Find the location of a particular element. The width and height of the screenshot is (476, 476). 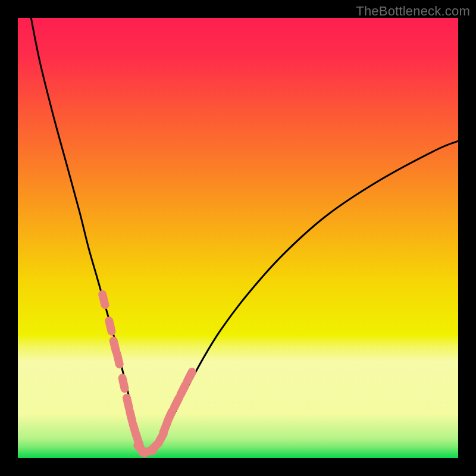

marker-group is located at coordinates (148, 374).